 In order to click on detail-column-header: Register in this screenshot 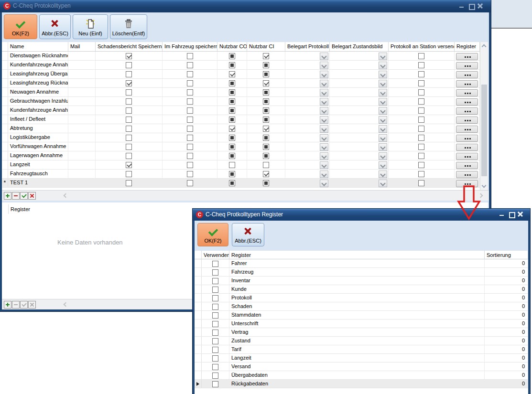, I will do `click(20, 209)`.